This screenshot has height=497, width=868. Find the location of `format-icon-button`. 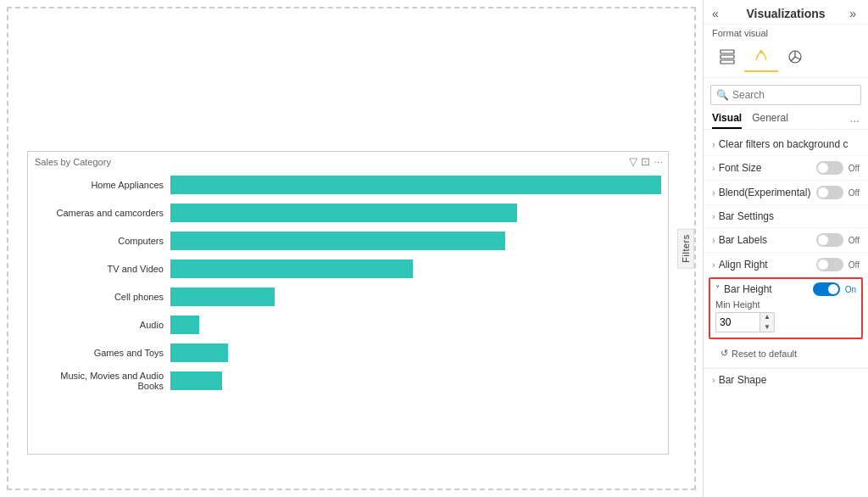

format-icon-button is located at coordinates (761, 58).